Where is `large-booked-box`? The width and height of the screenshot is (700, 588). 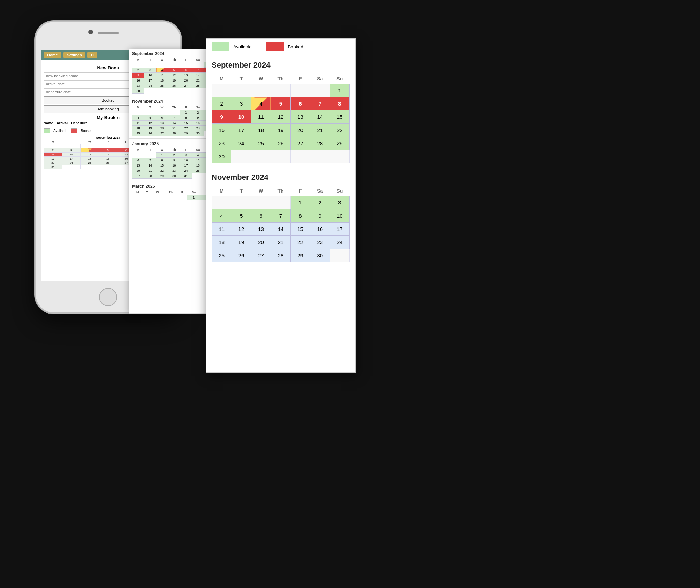
large-booked-box is located at coordinates (275, 47).